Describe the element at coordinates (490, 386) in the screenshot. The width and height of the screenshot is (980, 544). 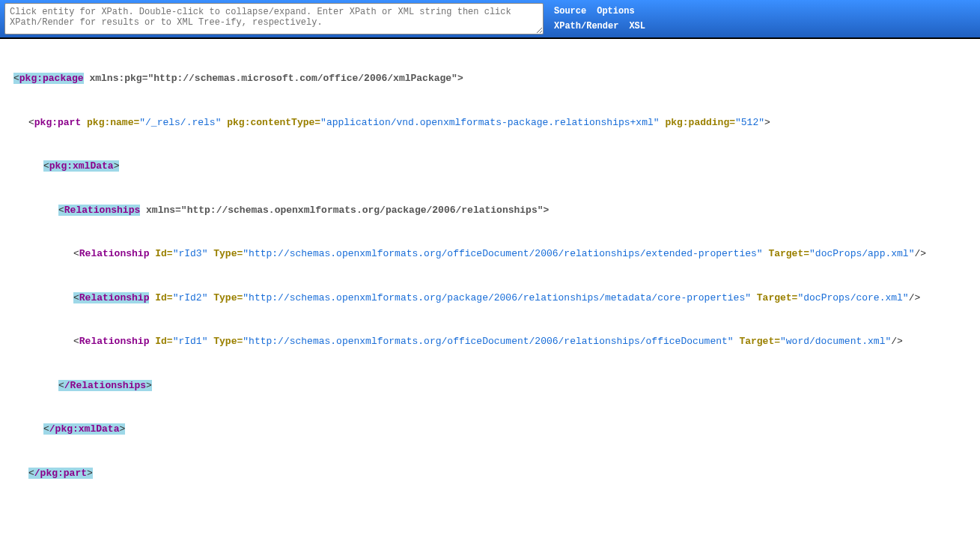
I see `xml-node: </Relationships>` at that location.